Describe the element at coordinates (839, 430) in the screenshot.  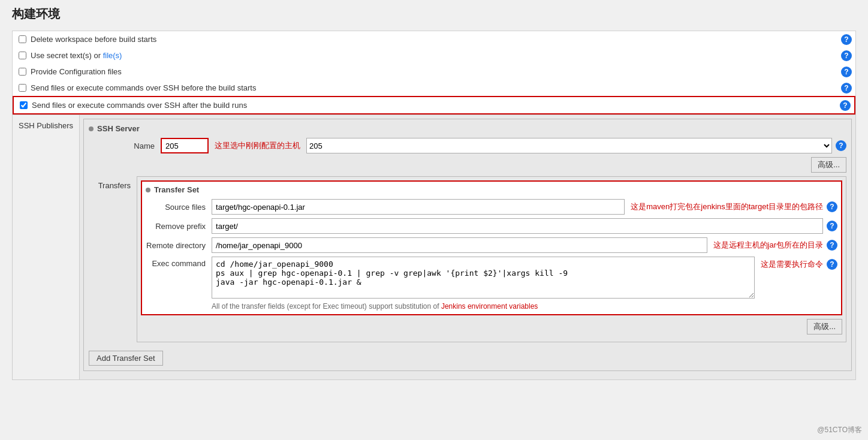
I see `watermark: @51CTO博客` at that location.